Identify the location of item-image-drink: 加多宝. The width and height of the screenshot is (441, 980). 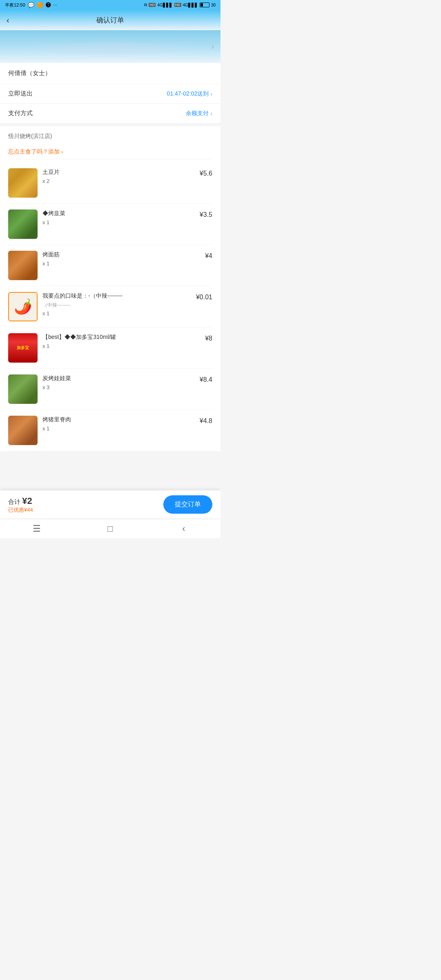
(23, 348).